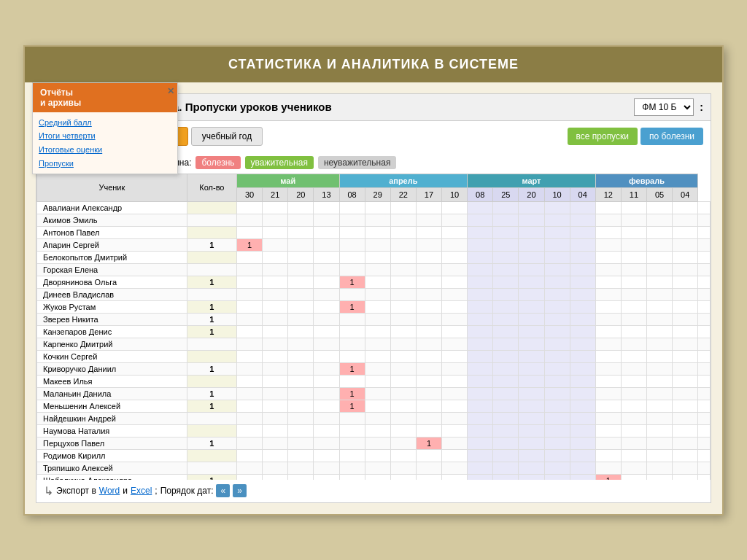 This screenshot has height=560, width=747. What do you see at coordinates (109, 491) in the screenshot?
I see `export-word-link: Word` at bounding box center [109, 491].